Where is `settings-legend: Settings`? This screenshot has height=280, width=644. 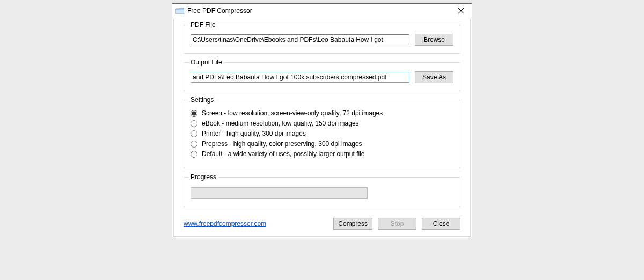
settings-legend: Settings is located at coordinates (202, 100).